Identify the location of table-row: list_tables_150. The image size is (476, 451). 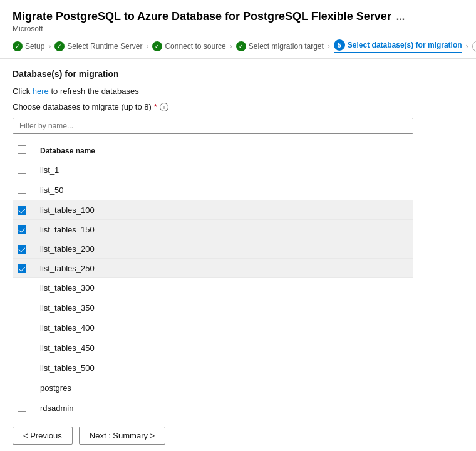
(213, 229).